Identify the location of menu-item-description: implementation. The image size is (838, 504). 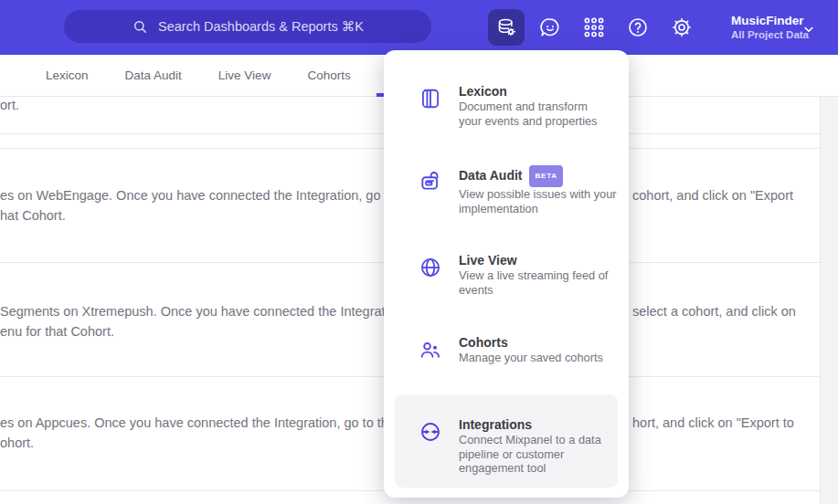
(537, 209).